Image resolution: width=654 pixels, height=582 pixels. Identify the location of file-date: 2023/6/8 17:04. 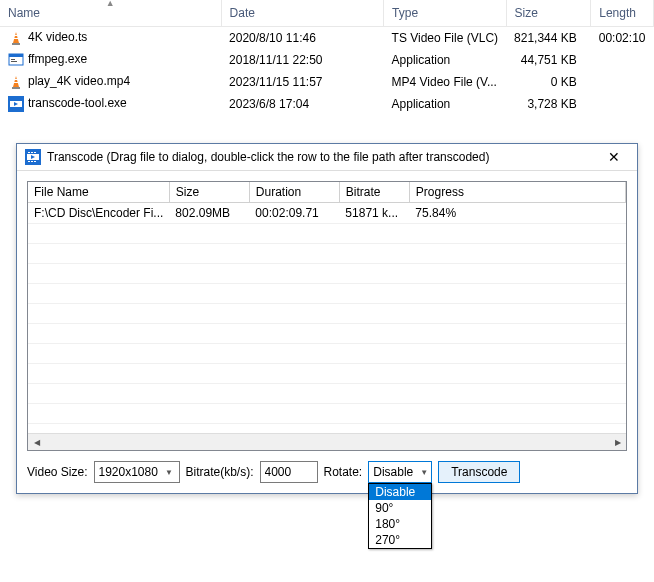
(302, 104).